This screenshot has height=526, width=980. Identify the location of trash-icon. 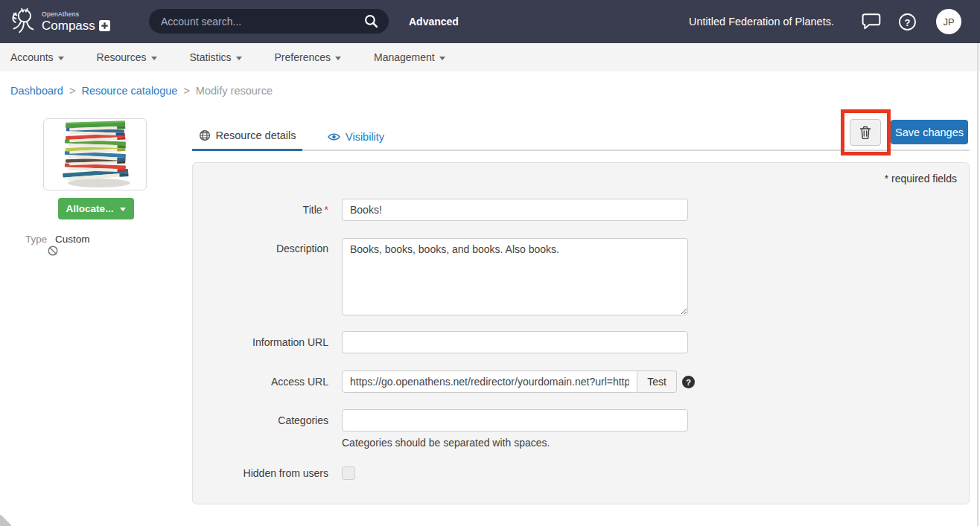
(865, 132).